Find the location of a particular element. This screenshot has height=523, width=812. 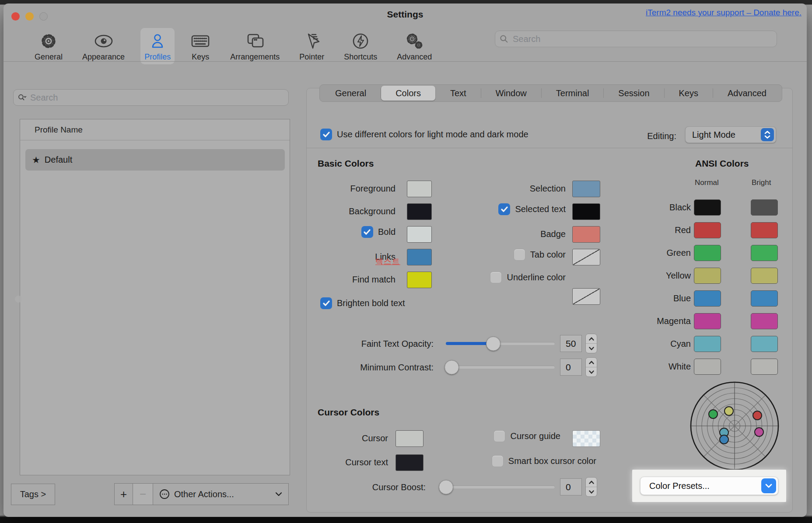

basic-colors-heading: Basic Colors is located at coordinates (346, 164).